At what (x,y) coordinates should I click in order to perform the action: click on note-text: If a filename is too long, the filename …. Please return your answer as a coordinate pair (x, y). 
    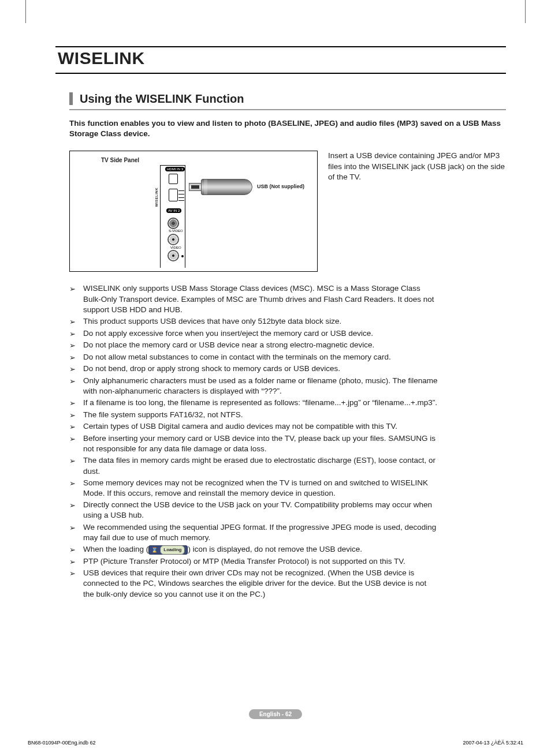
    Looking at the image, I should click on (261, 403).